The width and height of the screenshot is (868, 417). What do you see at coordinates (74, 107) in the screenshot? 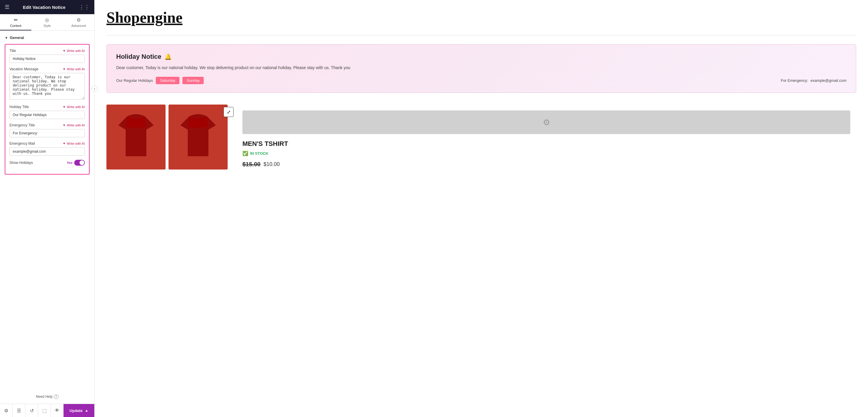
I see `holiday-title-write-ai-btn: ✦ Write with AI` at bounding box center [74, 107].